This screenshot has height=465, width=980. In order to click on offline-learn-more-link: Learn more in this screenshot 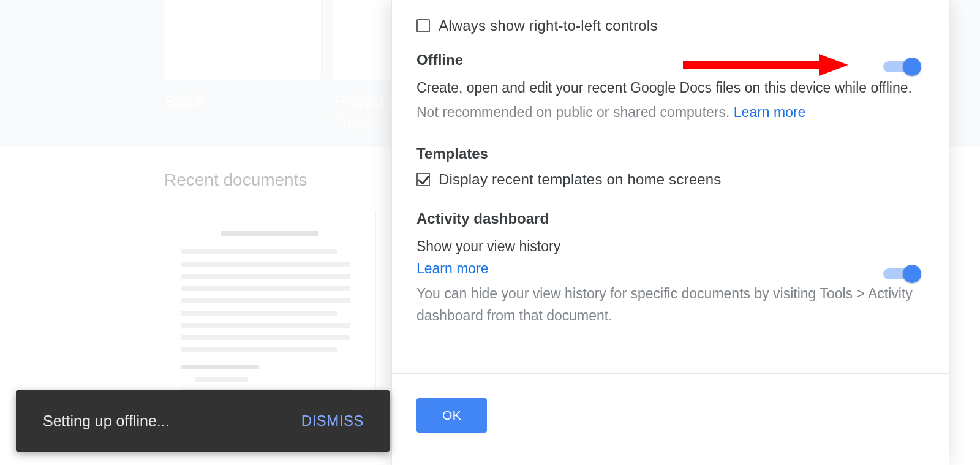, I will do `click(770, 112)`.